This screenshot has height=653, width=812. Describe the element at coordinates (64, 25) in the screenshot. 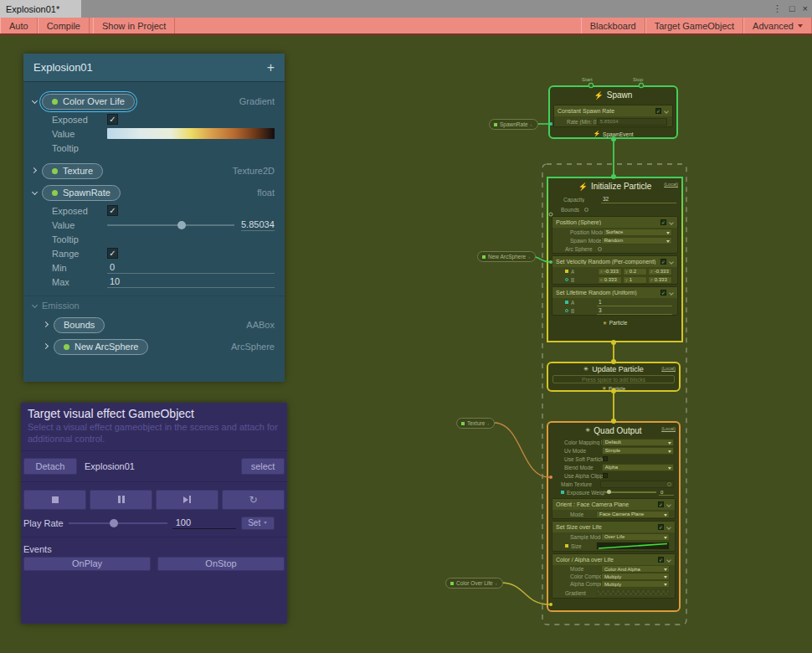

I see `compile-button: Compile` at that location.